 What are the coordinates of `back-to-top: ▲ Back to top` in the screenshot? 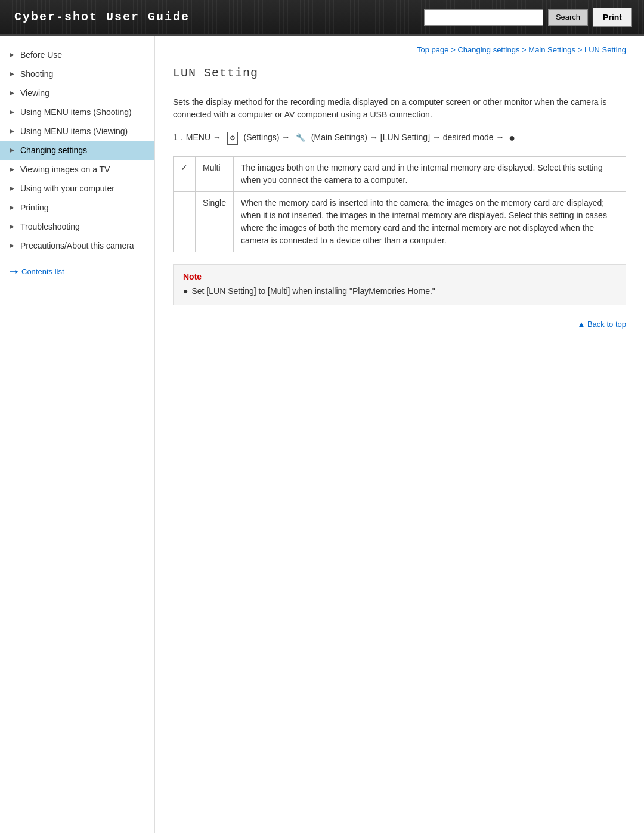 It's located at (400, 329).